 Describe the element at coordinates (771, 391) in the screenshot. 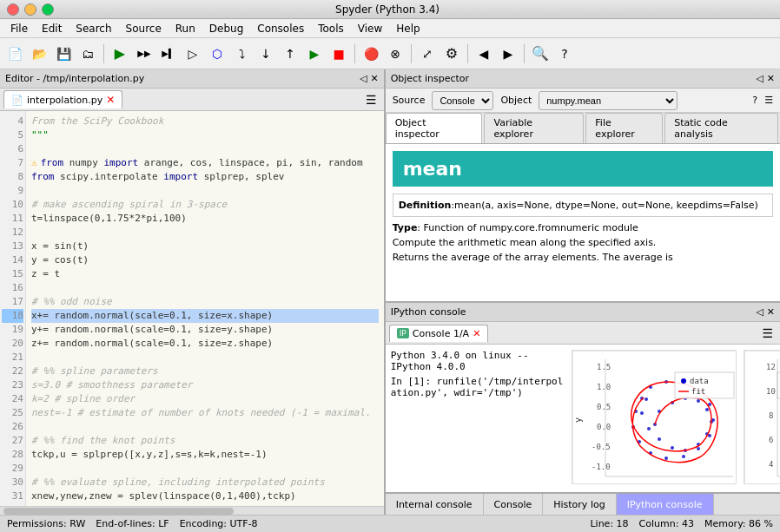

I see `svg-text: 10` at that location.